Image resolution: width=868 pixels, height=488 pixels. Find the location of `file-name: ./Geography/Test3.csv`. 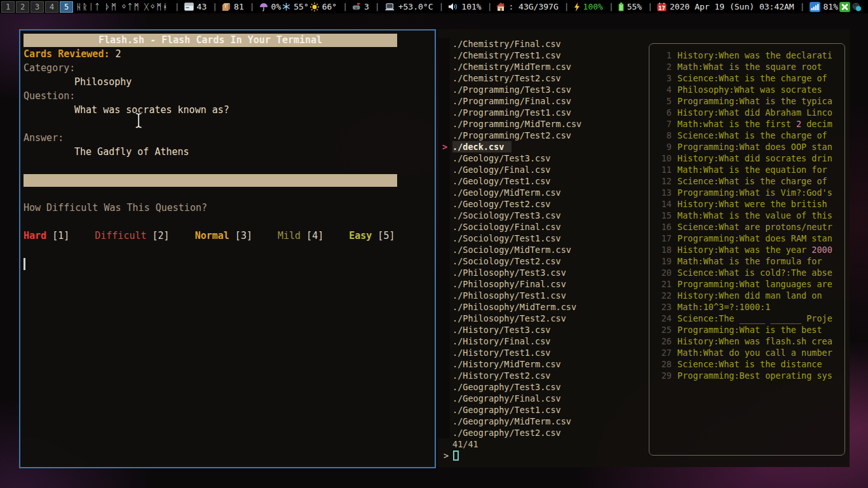

file-name: ./Geography/Test3.csv is located at coordinates (507, 387).